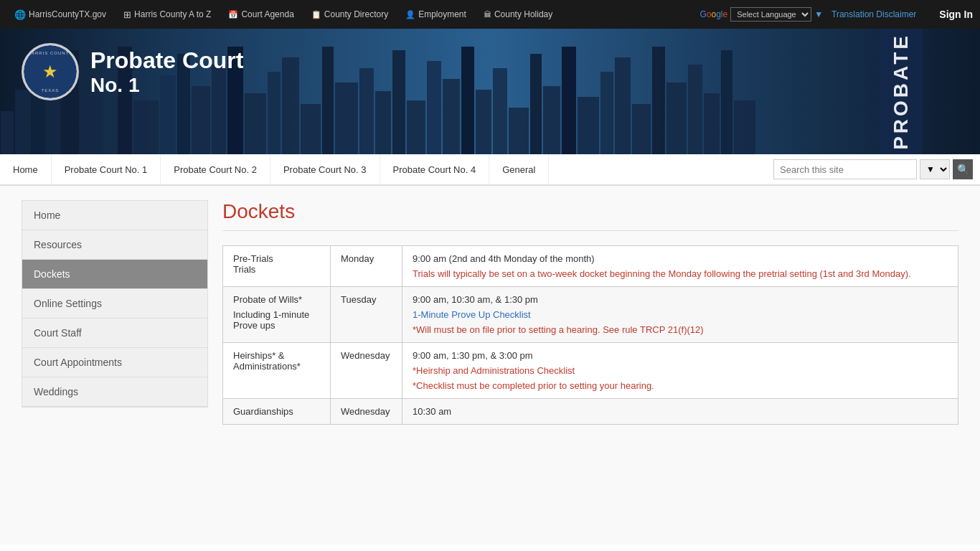 The width and height of the screenshot is (980, 551). What do you see at coordinates (277, 300) in the screenshot?
I see `type-probate-wills: Probate of Wills*` at bounding box center [277, 300].